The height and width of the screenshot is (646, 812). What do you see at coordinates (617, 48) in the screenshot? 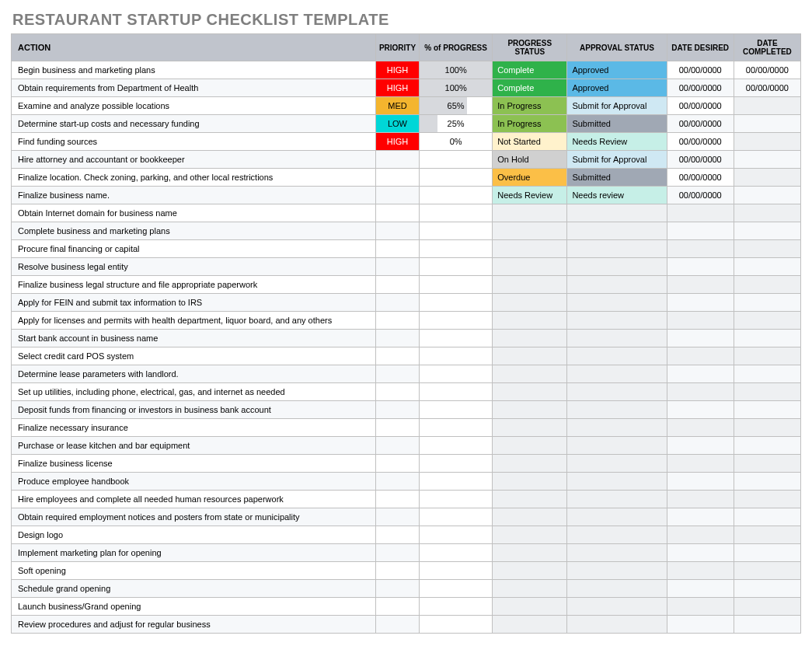
I see `col-approval-status: APPROVAL STATUS` at bounding box center [617, 48].